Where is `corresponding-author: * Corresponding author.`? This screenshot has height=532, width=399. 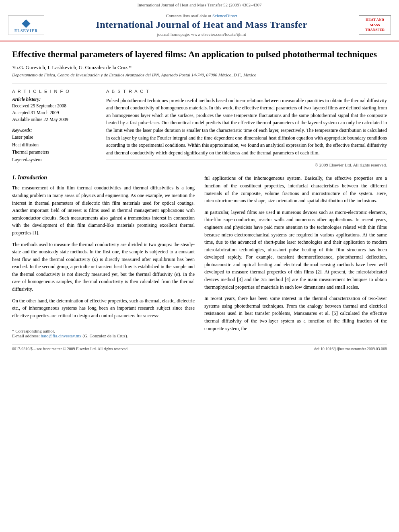 corresponding-author: * Corresponding author. is located at coordinates (103, 331).